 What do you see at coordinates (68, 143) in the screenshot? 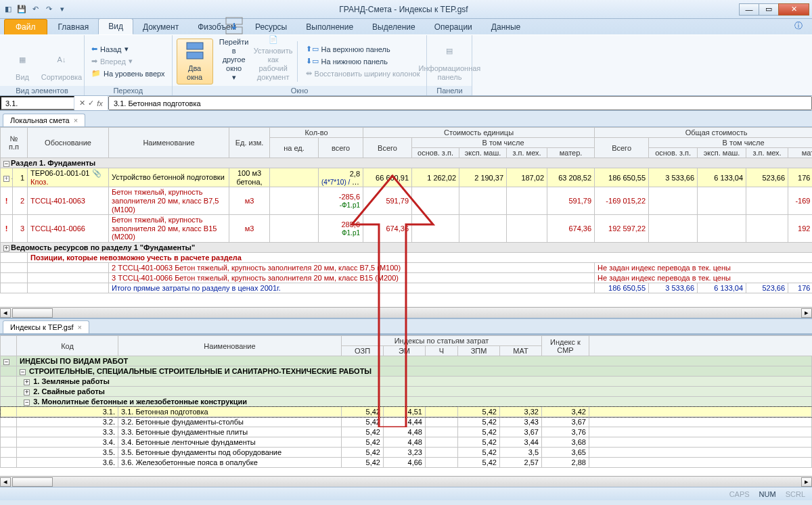
I see `col-obosn: Обоснование` at bounding box center [68, 143].